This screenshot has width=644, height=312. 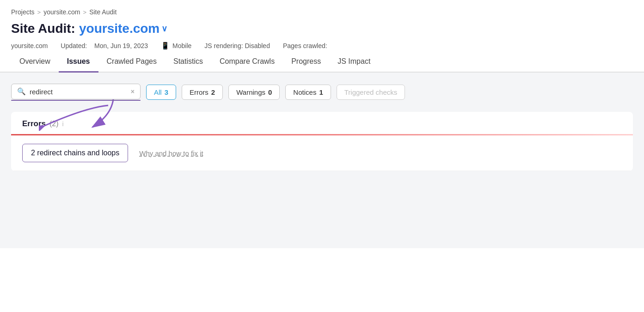 What do you see at coordinates (76, 92) in the screenshot?
I see `search-wrapper: 🔍 ×` at bounding box center [76, 92].